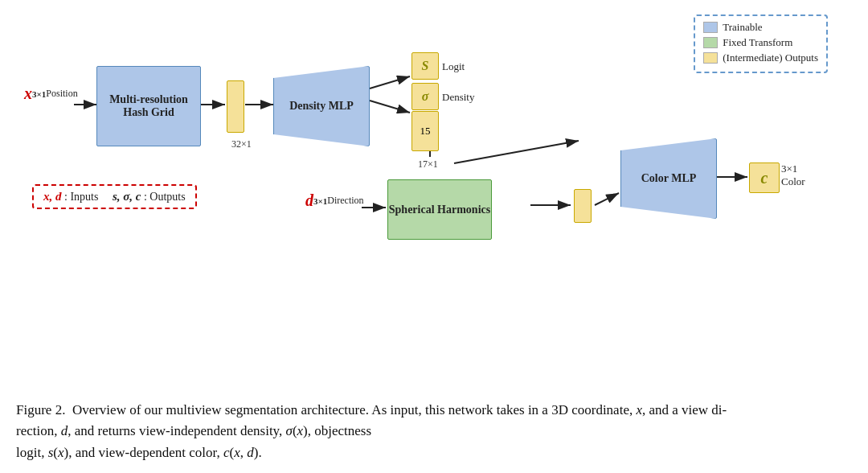 The width and height of the screenshot is (868, 473). What do you see at coordinates (425, 97) in the screenshot?
I see `sigma-output-box: σ` at bounding box center [425, 97].